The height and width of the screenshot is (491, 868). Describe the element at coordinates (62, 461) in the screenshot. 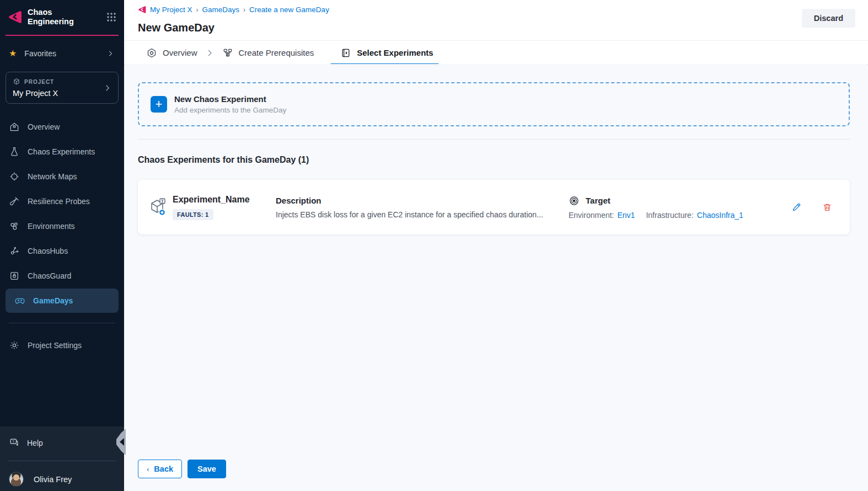

I see `sidebar-bottom-divider` at that location.